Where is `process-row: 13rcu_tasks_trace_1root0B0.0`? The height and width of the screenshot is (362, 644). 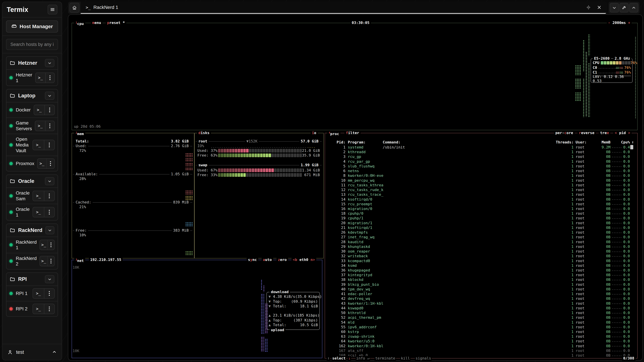 process-row: 13rcu_tasks_trace_1root0B0.0 is located at coordinates (481, 194).